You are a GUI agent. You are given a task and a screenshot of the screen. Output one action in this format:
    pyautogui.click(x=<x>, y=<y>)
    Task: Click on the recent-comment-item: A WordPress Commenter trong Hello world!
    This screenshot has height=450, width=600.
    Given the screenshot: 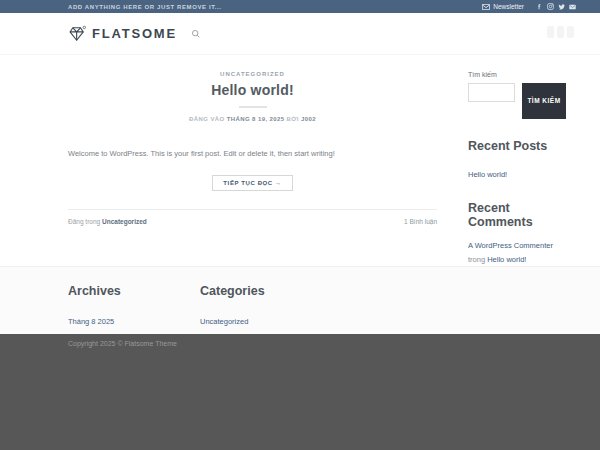 What is the action you would take?
    pyautogui.click(x=517, y=252)
    